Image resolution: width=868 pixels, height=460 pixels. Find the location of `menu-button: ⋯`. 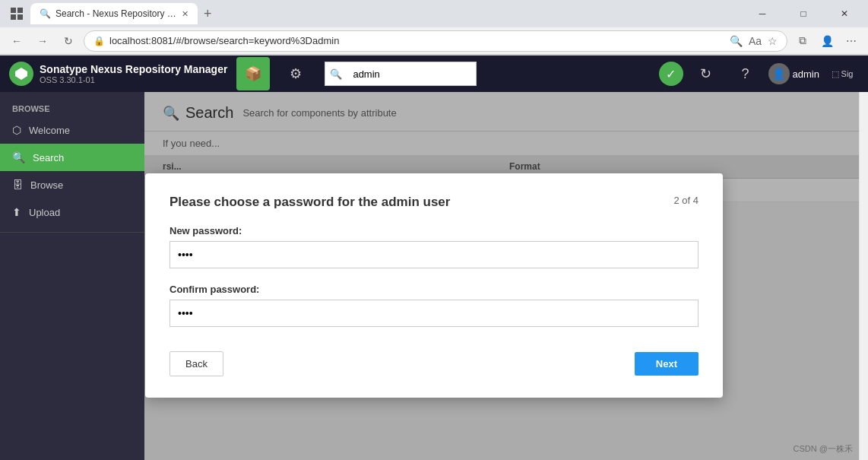

menu-button: ⋯ is located at coordinates (851, 41).